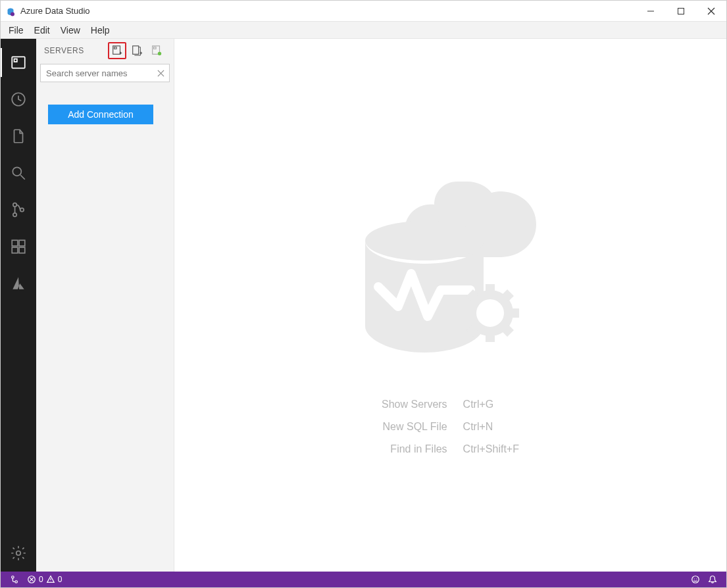  I want to click on new-connection-icon, so click(117, 51).